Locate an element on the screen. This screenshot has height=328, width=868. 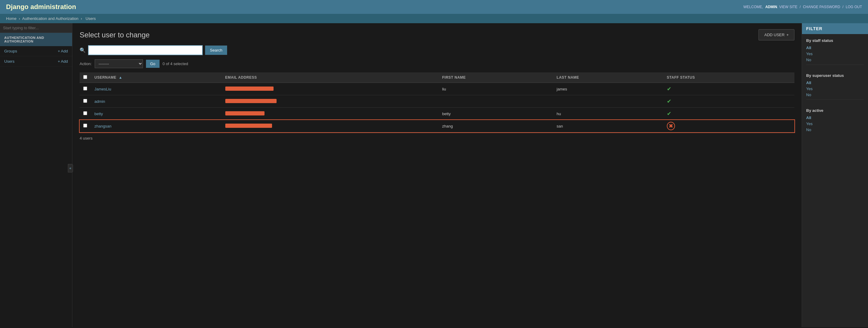
action-bar: Action: -------- Go 0 of 4 selected is located at coordinates (437, 64).